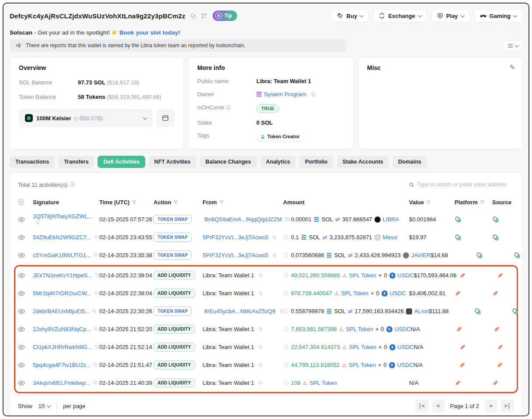 This screenshot has width=532, height=419. What do you see at coordinates (508, 406) in the screenshot?
I see `last-page-button: >|` at bounding box center [508, 406].